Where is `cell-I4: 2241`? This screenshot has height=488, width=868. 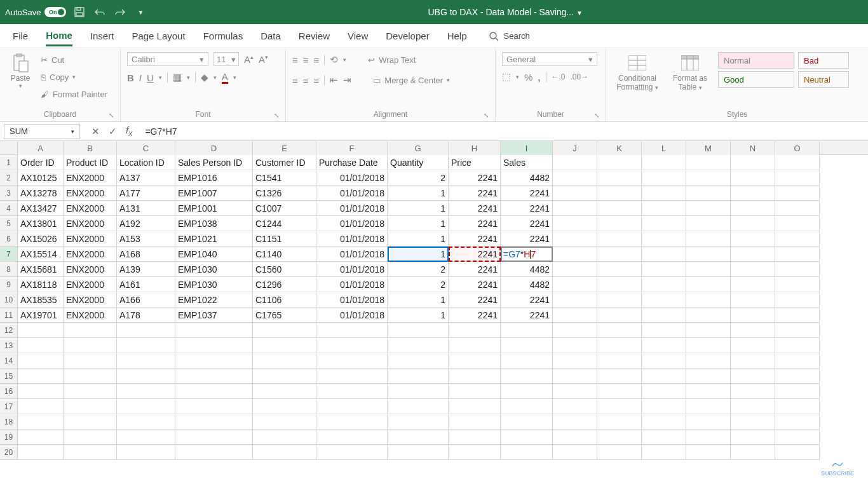 cell-I4: 2241 is located at coordinates (527, 208).